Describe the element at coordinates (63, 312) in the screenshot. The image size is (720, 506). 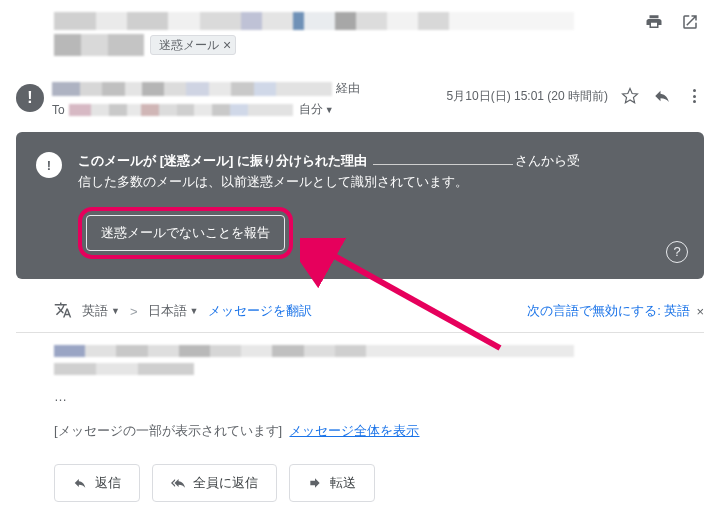
I see `translate-icon` at that location.